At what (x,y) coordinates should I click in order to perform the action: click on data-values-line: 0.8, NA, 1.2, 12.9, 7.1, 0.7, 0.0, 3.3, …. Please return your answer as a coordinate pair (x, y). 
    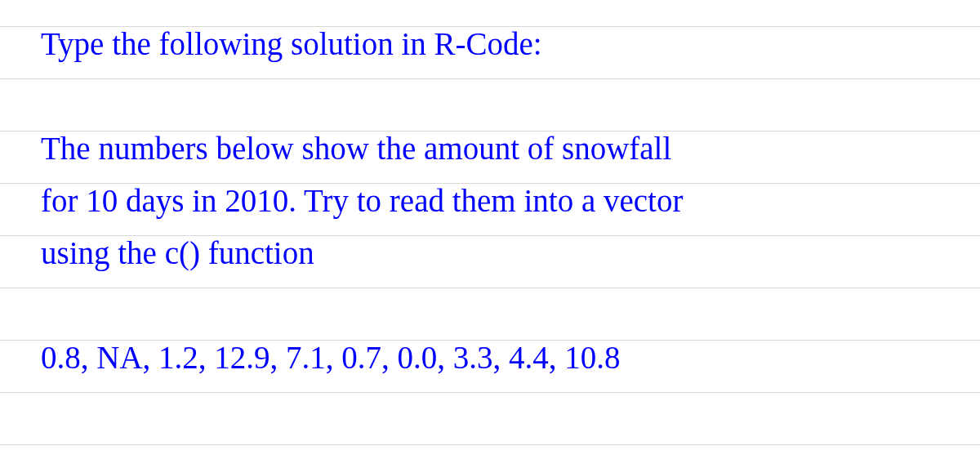
    Looking at the image, I should click on (490, 366).